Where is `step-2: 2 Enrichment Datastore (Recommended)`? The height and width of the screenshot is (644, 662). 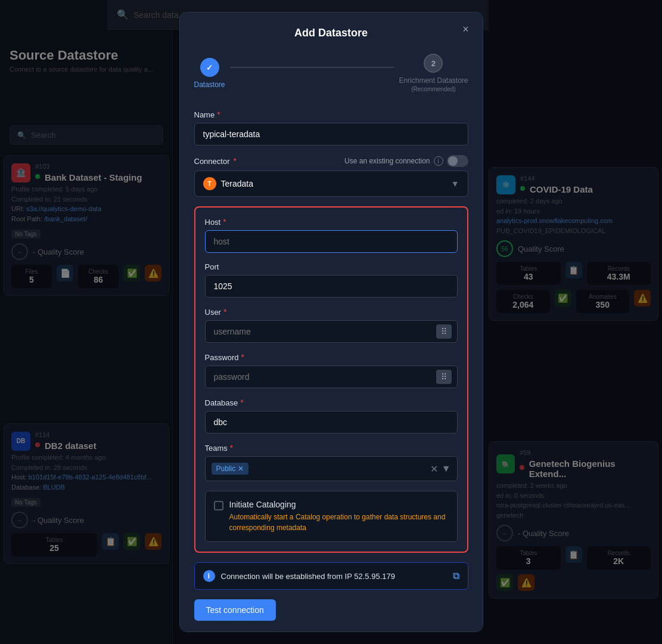
step-2: 2 Enrichment Datastore (Recommended) is located at coordinates (433, 73).